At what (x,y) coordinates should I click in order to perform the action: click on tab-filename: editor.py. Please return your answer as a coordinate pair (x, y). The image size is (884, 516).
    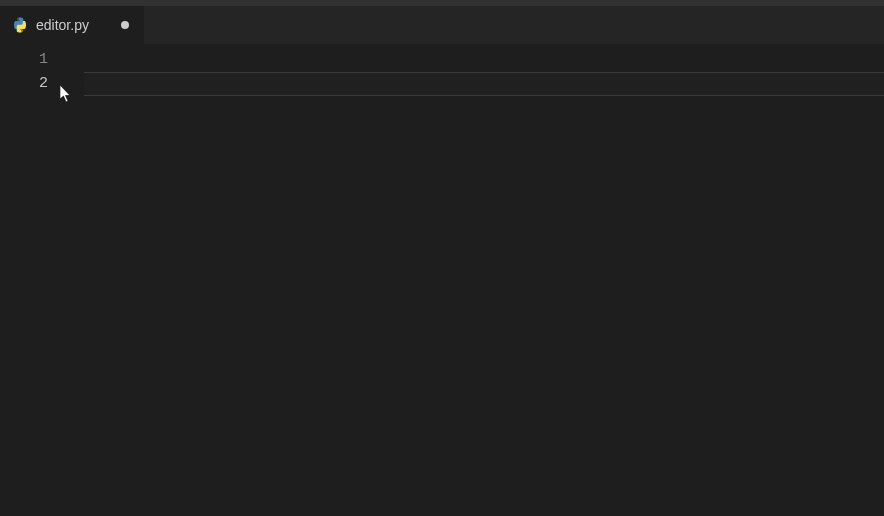
    Looking at the image, I should click on (62, 25).